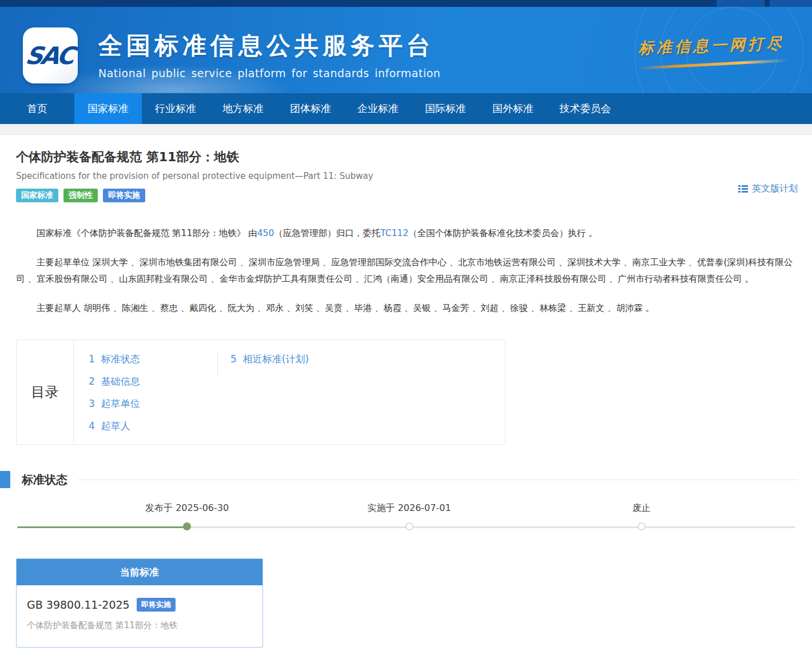  I want to click on nav-item-international-standards: 国际标准, so click(445, 109).